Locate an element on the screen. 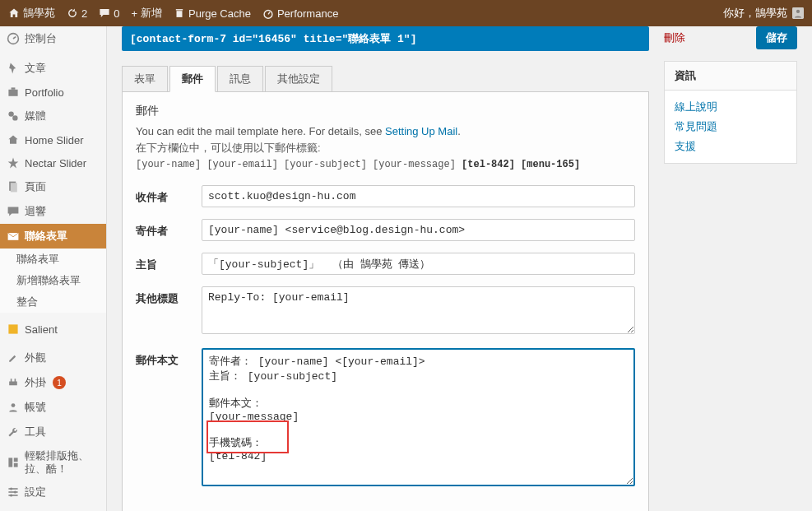 The image size is (812, 511). info-link-support: 支援 is located at coordinates (731, 146).